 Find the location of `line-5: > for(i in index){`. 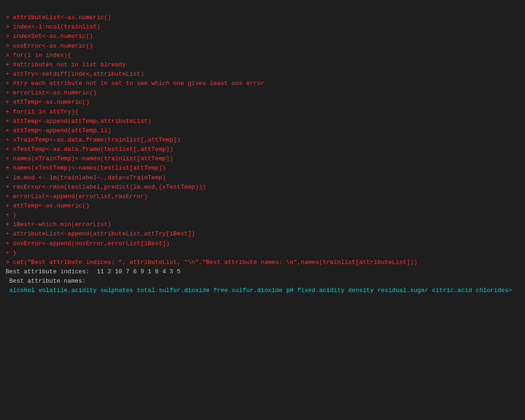

line-5: > for(i in index){ is located at coordinates (38, 55).